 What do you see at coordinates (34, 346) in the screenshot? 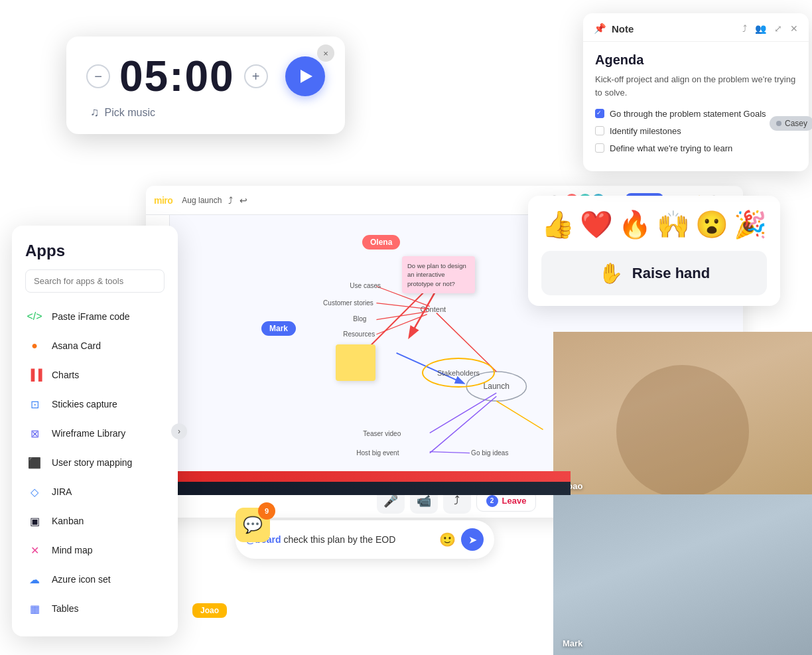
I see `asana-icon: ●` at bounding box center [34, 346].